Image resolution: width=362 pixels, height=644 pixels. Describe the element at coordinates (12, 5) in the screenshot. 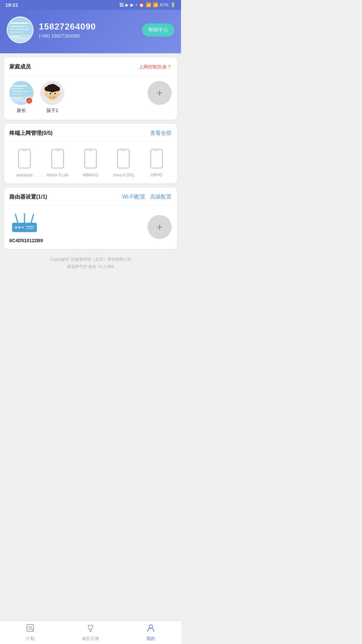

I see `status-time: 19:21` at that location.